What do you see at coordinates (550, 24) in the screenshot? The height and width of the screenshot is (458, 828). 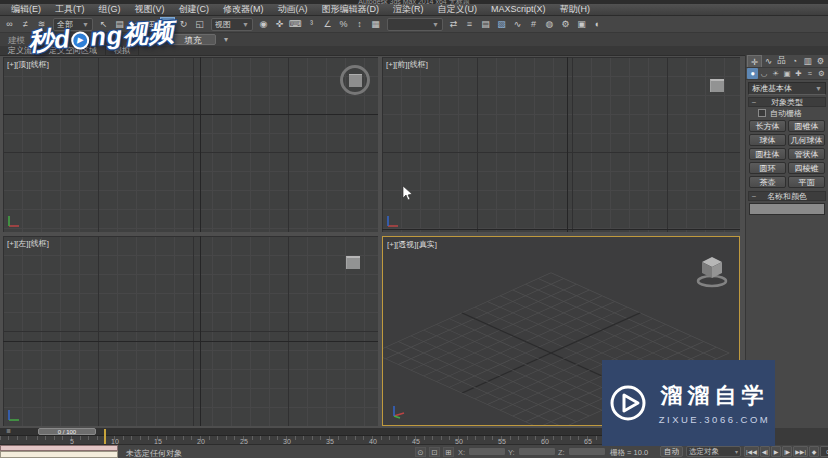 I see `material-editor-icon: ◍` at bounding box center [550, 24].